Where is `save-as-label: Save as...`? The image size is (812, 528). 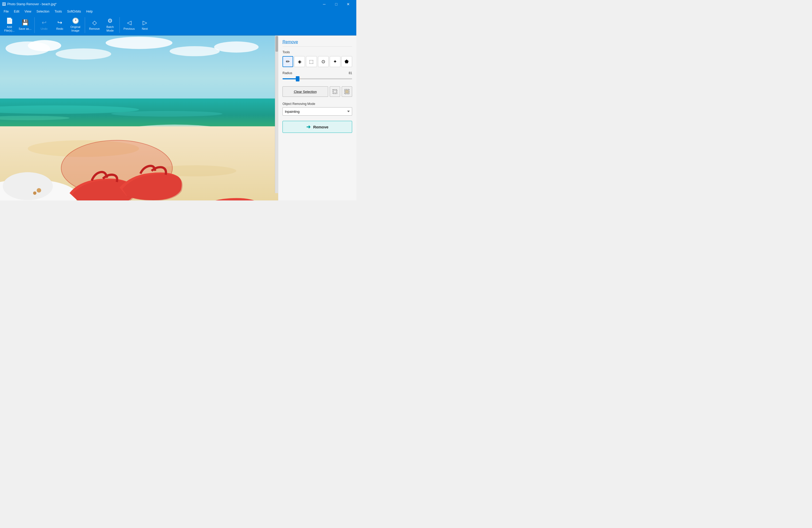 save-as-label: Save as... is located at coordinates (25, 29).